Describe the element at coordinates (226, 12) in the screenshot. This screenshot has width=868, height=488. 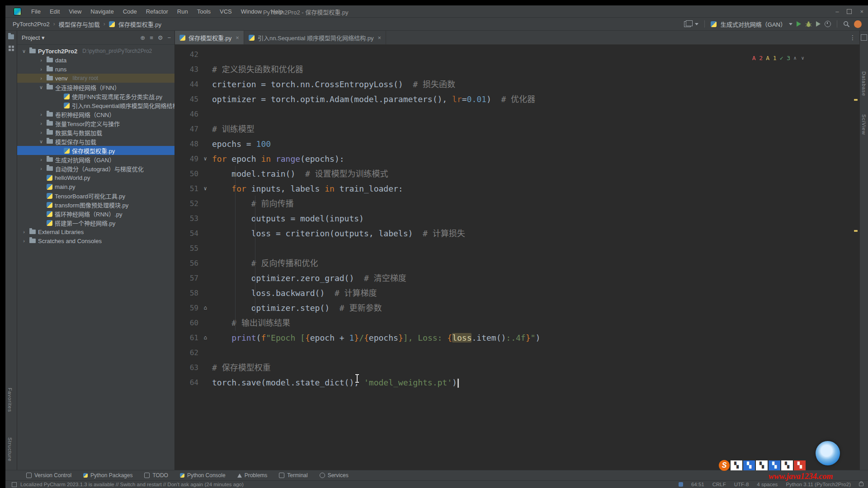
I see `menu-vcs: VCS` at that location.